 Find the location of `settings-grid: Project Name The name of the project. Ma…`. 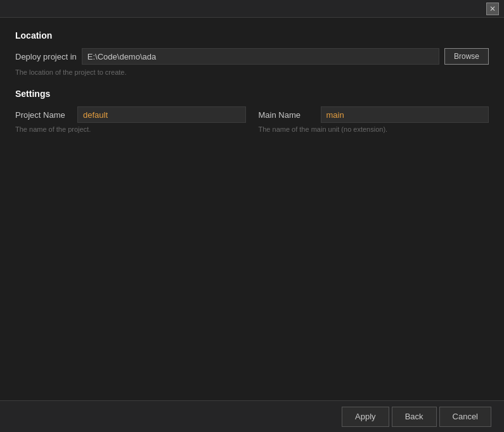

settings-grid: Project Name The name of the project. Ma… is located at coordinates (252, 121).